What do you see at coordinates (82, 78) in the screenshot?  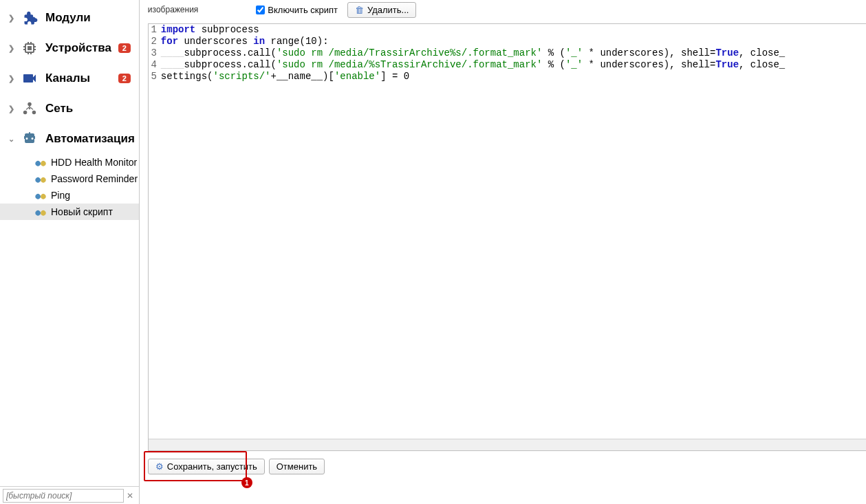 I see `sidebar-item-label: Каналы` at bounding box center [82, 78].